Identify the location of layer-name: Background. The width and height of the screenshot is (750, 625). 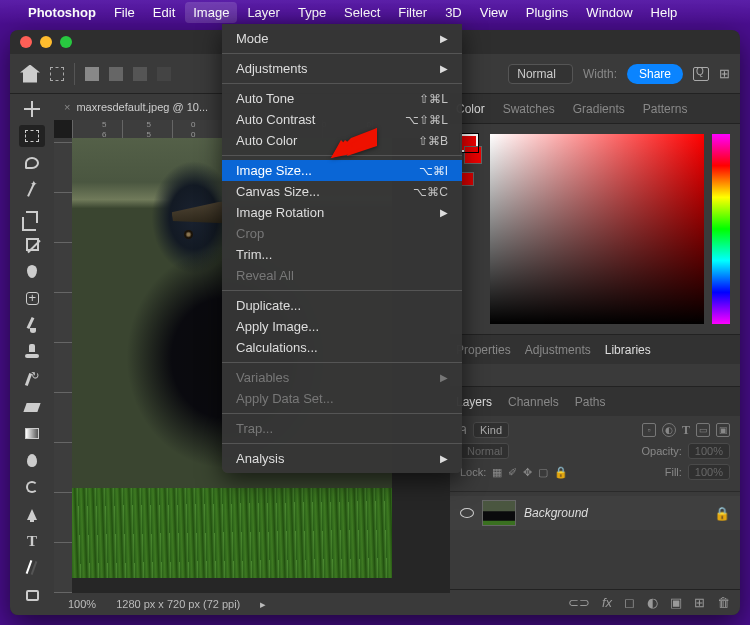
(556, 513).